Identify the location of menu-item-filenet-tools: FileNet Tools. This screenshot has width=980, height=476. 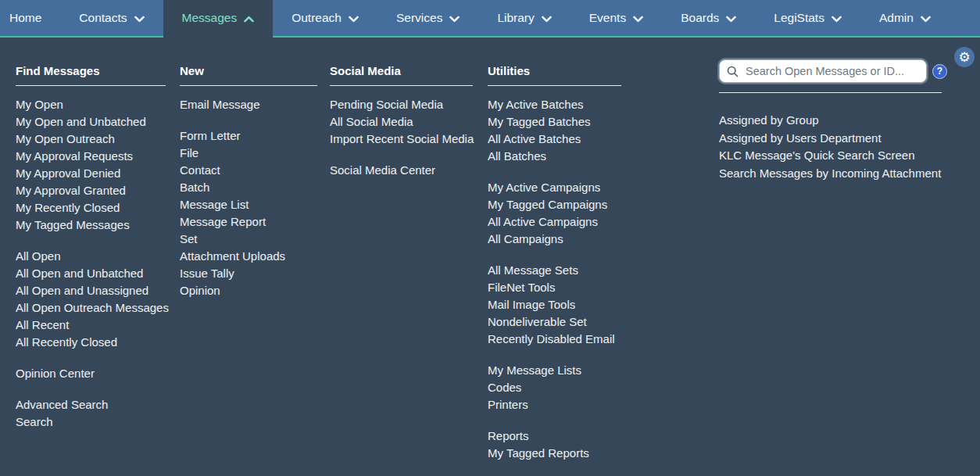
(603, 288).